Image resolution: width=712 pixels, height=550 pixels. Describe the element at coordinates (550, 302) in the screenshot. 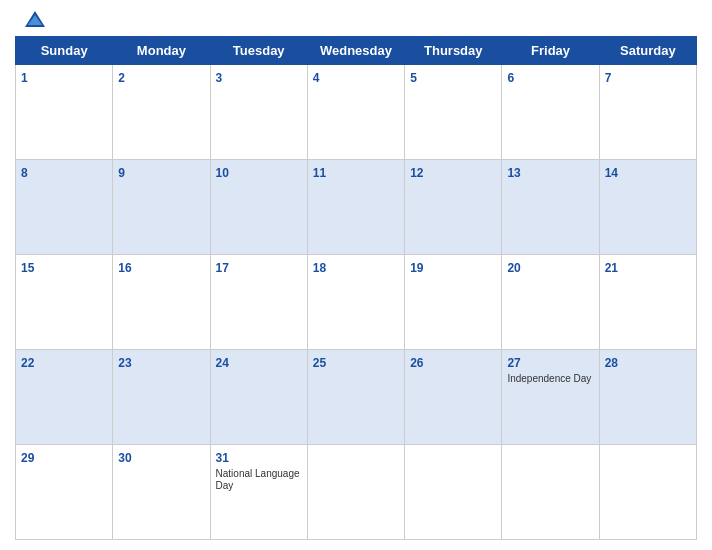

I see `calendar-cell: 20` at that location.